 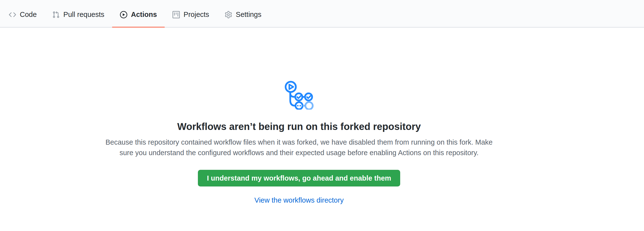 I want to click on gear-icon, so click(x=228, y=15).